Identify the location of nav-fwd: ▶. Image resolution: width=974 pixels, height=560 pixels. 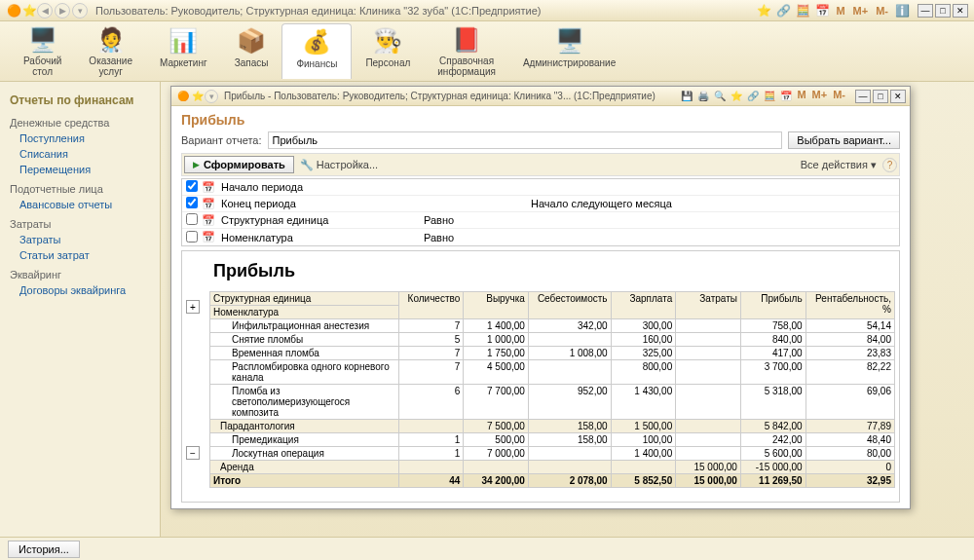
(62, 11).